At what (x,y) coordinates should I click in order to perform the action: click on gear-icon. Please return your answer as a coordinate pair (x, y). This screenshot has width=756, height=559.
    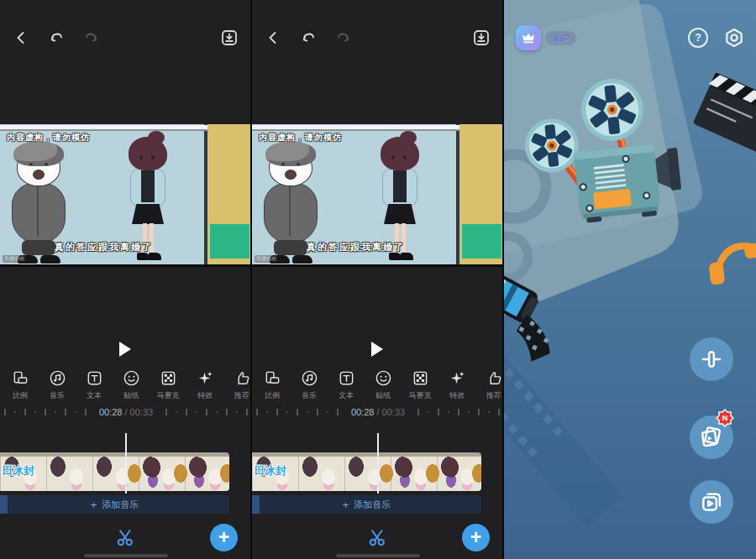
    Looking at the image, I should click on (734, 38).